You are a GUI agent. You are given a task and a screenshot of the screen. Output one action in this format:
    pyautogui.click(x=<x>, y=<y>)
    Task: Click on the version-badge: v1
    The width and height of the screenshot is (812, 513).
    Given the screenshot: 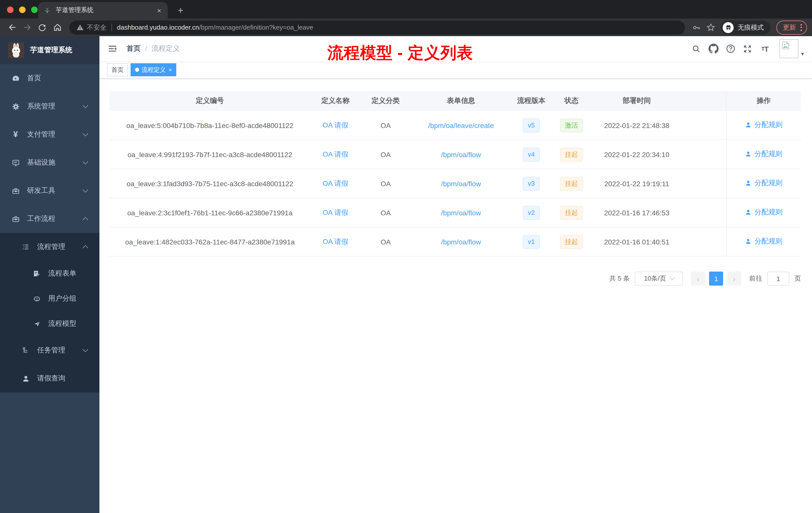 What is the action you would take?
    pyautogui.click(x=531, y=242)
    